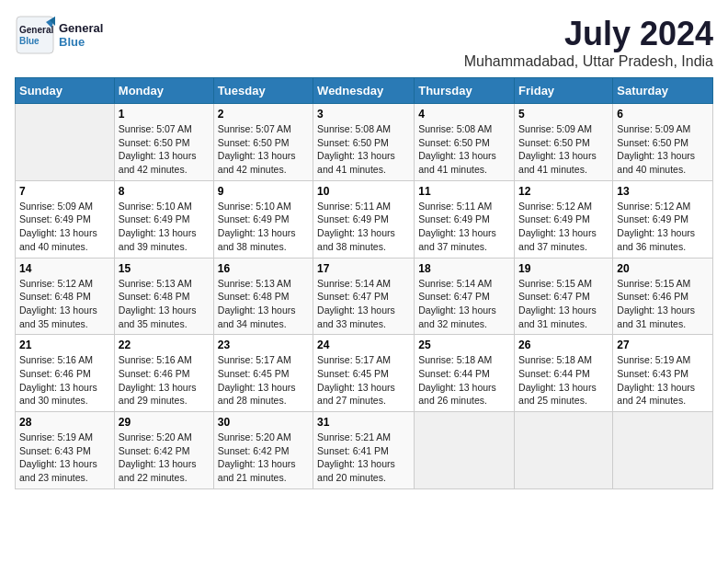 The height and width of the screenshot is (563, 728). What do you see at coordinates (65, 451) in the screenshot?
I see `calendar-cell-w4d0: 28Sunrise: 5:19 AM Sunset: 6:43 PM Dayli…` at bounding box center [65, 451].